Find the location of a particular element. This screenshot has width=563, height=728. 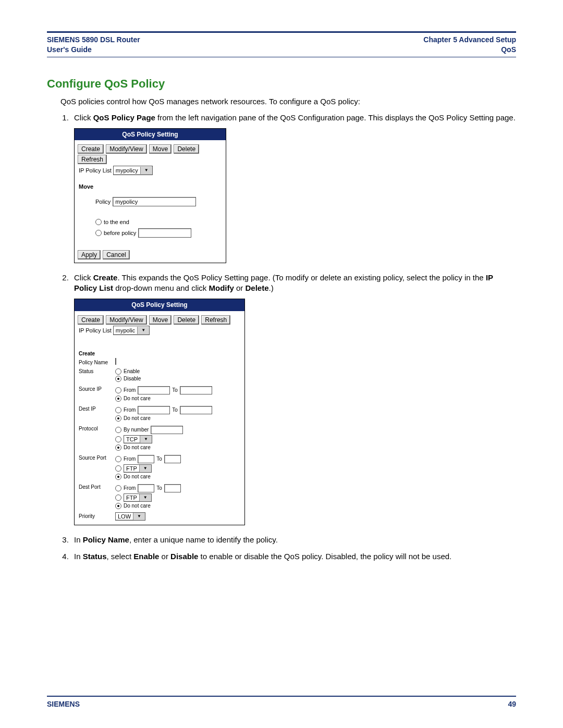

header-left: SIEMENS 5890 DSL Router User's Guide is located at coordinates (94, 45).